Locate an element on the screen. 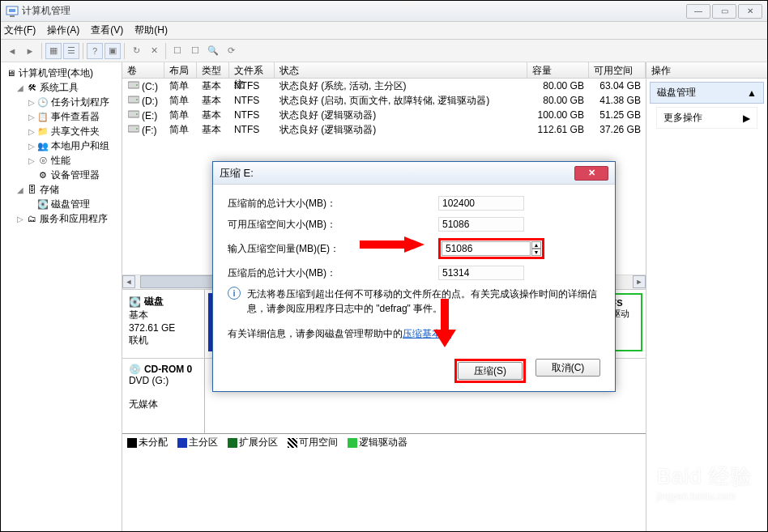 This screenshot has width=768, height=532. col-status: 状态 is located at coordinates (401, 70).